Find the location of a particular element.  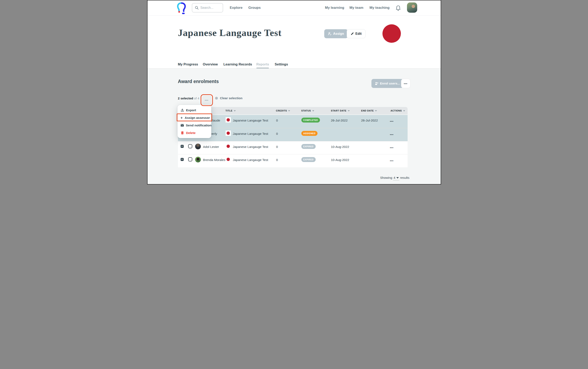

edit-button: Edit is located at coordinates (356, 34).